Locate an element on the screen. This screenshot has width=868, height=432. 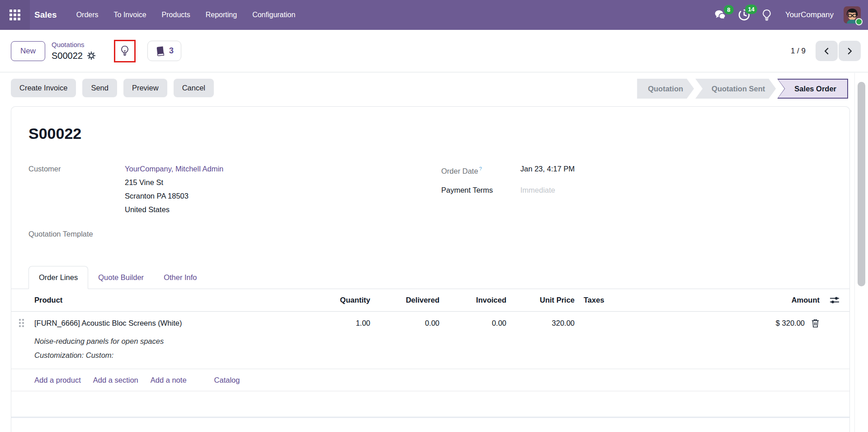
menu-products: Products is located at coordinates (176, 15).